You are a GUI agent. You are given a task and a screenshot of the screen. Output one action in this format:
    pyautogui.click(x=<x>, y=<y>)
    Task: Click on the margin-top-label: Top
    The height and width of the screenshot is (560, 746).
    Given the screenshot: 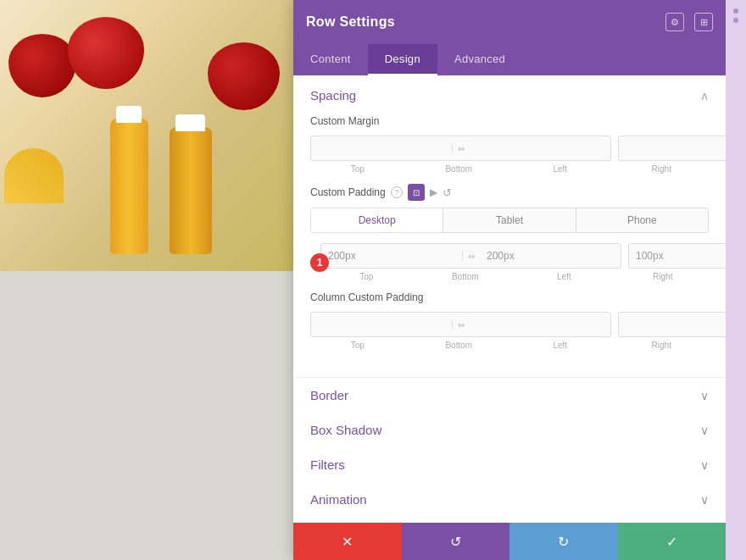 What is the action you would take?
    pyautogui.click(x=358, y=169)
    